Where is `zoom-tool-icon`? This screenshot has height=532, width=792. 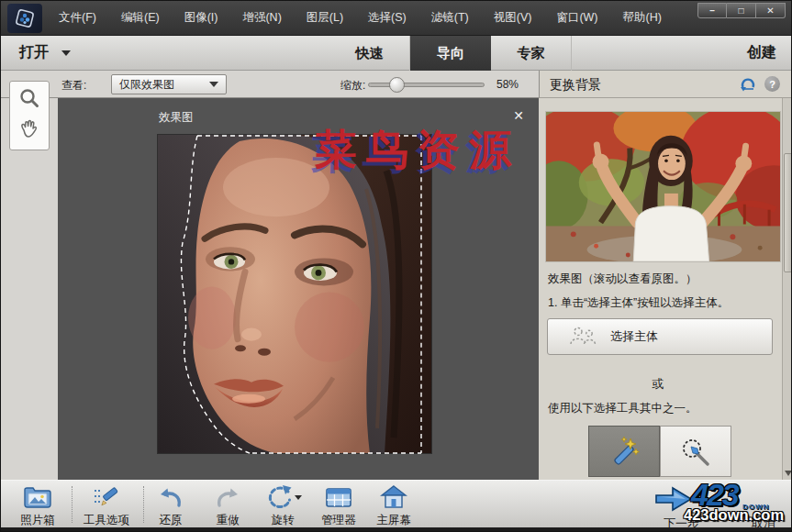 zoom-tool-icon is located at coordinates (29, 101).